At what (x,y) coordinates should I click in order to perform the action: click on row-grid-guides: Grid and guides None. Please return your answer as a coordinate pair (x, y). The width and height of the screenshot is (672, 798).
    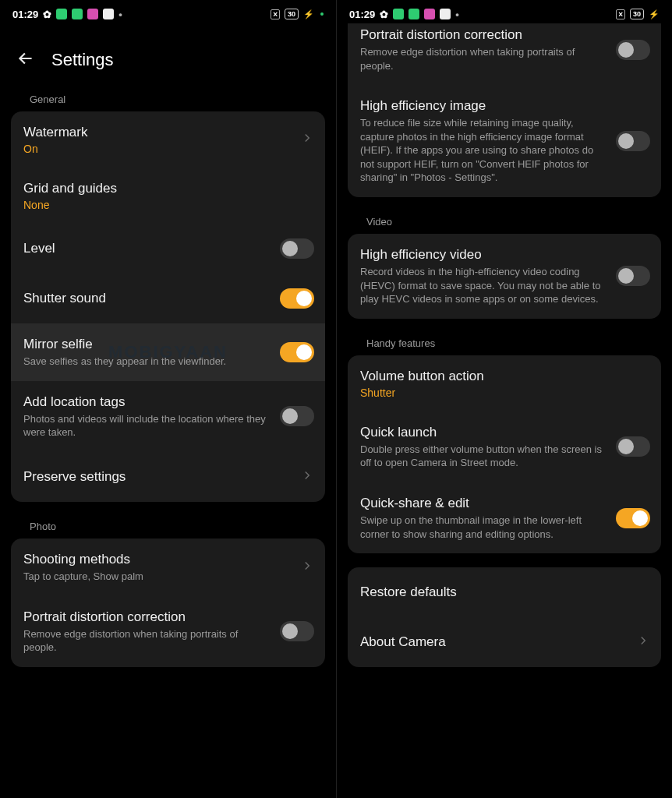
    Looking at the image, I should click on (168, 196).